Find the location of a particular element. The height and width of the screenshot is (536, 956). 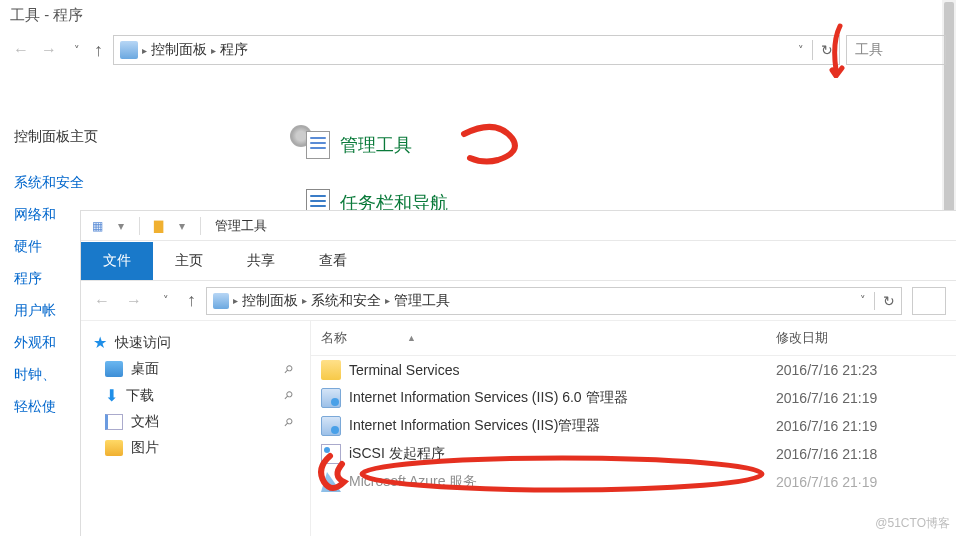

qat-dropdown-icon: ▾ is located at coordinates (121, 226).